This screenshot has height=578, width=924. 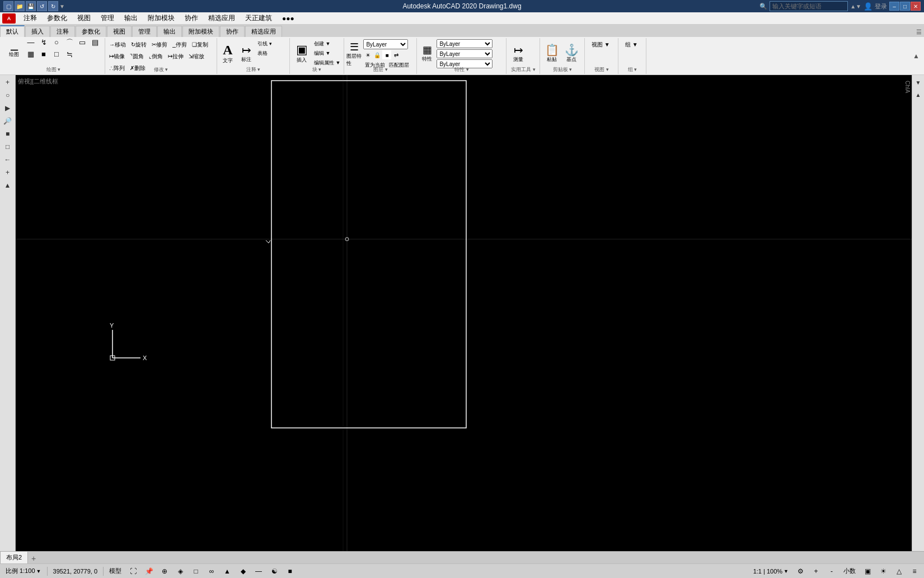 What do you see at coordinates (14, 50) in the screenshot?
I see `draw-large-btn: ⎯ 绘图` at bounding box center [14, 50].